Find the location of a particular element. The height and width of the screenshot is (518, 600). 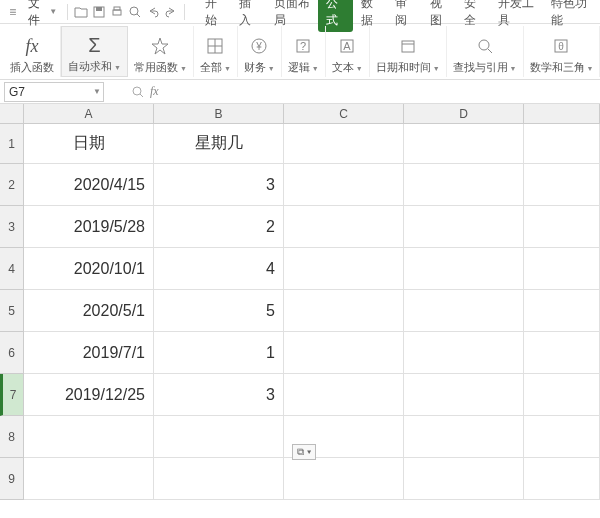

question-icon: ? is located at coordinates (303, 46).